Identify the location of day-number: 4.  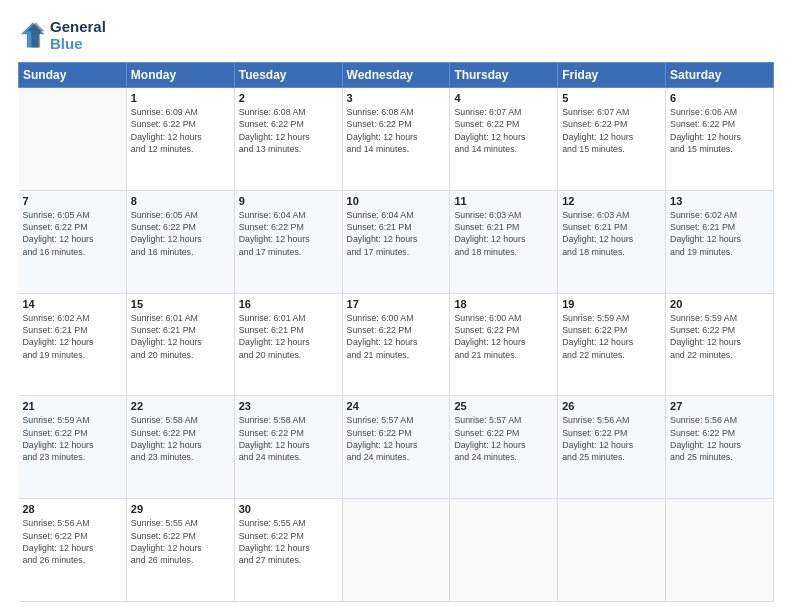
(504, 98).